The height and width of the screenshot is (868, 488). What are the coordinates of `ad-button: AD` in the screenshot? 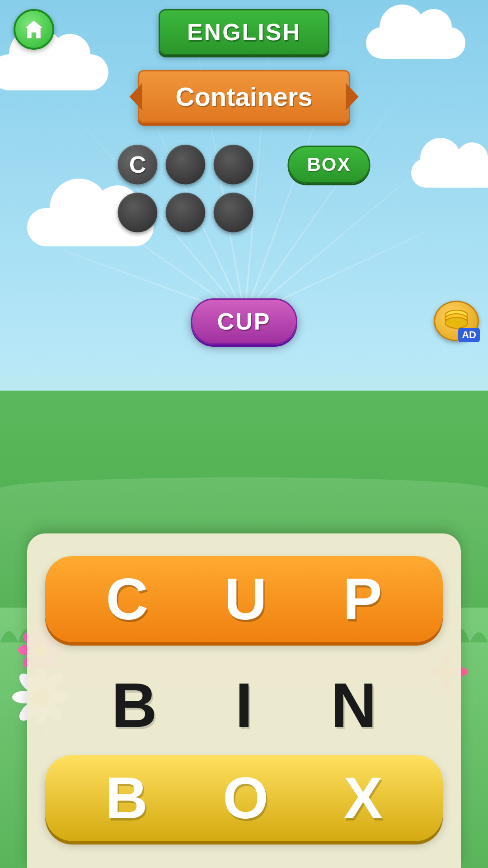 It's located at (456, 321).